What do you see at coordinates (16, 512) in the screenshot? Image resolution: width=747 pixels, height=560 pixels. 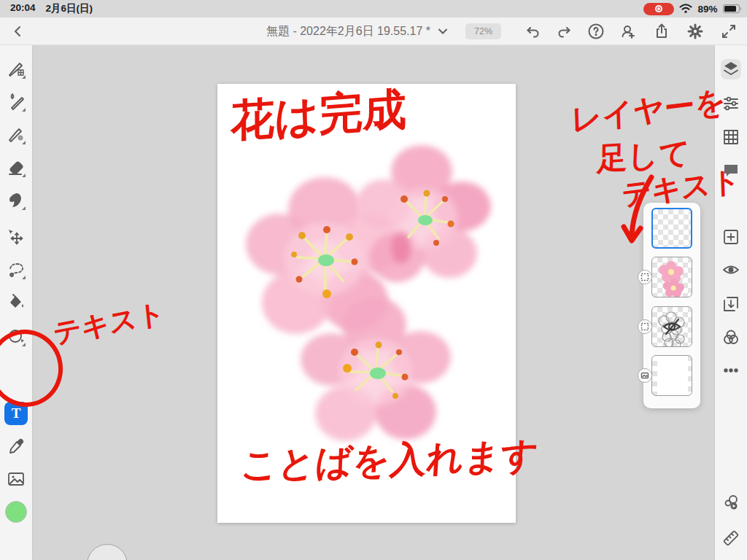 I see `color-swatch` at bounding box center [16, 512].